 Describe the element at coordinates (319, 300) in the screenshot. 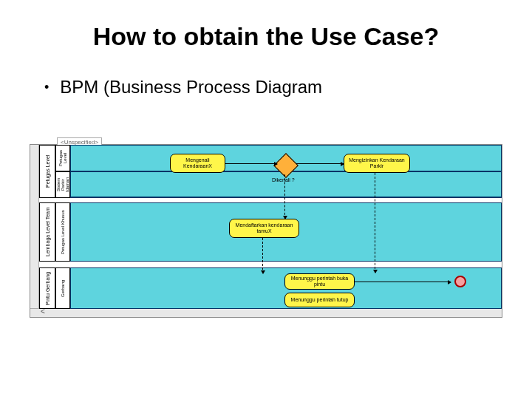

I see `task-box: Menunggu perintah tutup` at that location.